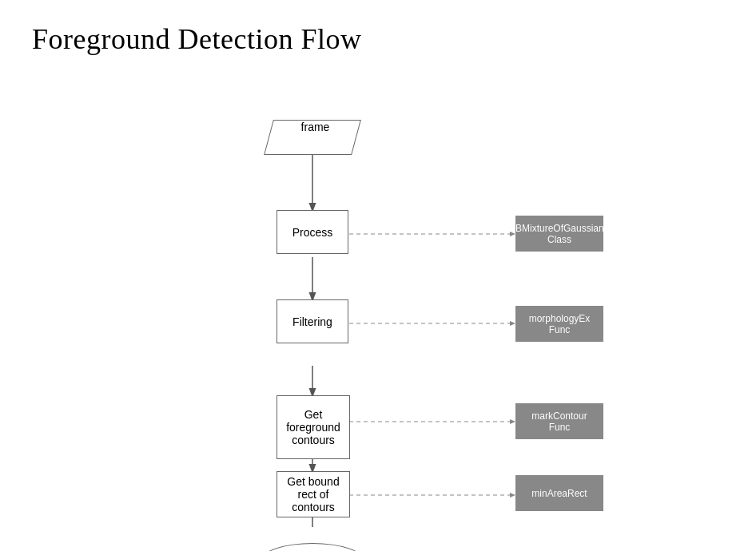  Describe the element at coordinates (559, 233) in the screenshot. I see `lbmixture-annotation: LBMixtureOfGaussians Class` at that location.